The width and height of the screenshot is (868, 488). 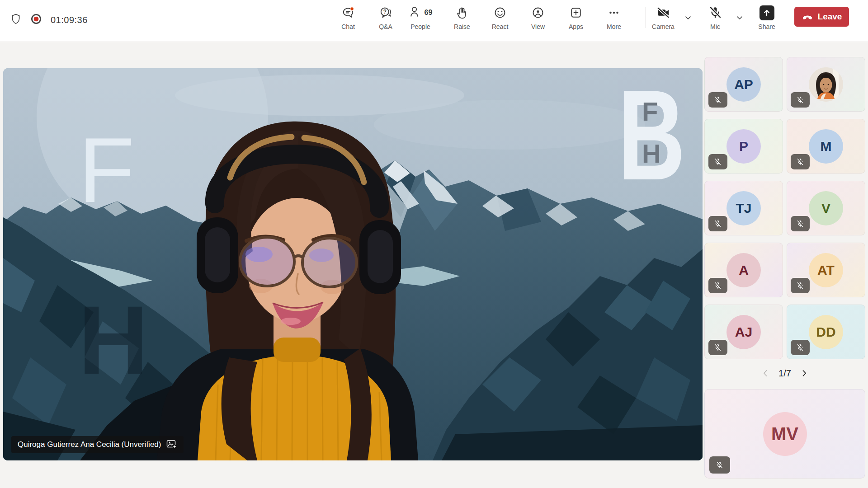 I want to click on avatar-photo, so click(x=826, y=84).